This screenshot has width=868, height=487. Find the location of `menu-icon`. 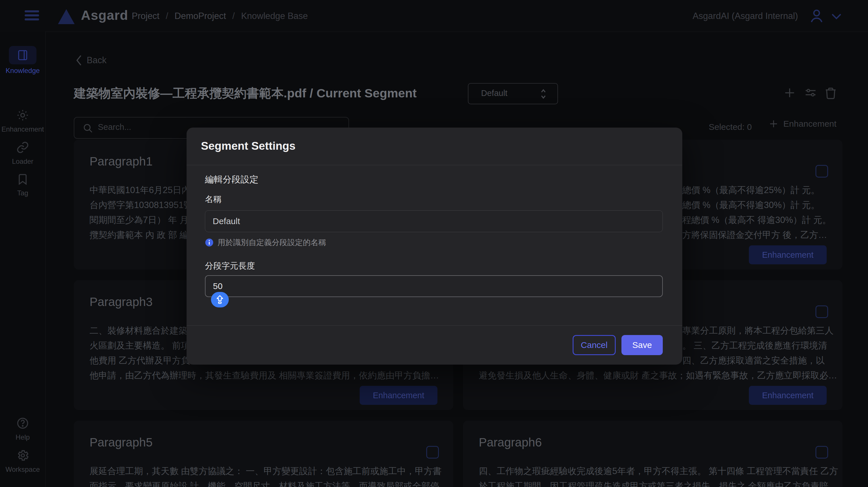

menu-icon is located at coordinates (32, 16).